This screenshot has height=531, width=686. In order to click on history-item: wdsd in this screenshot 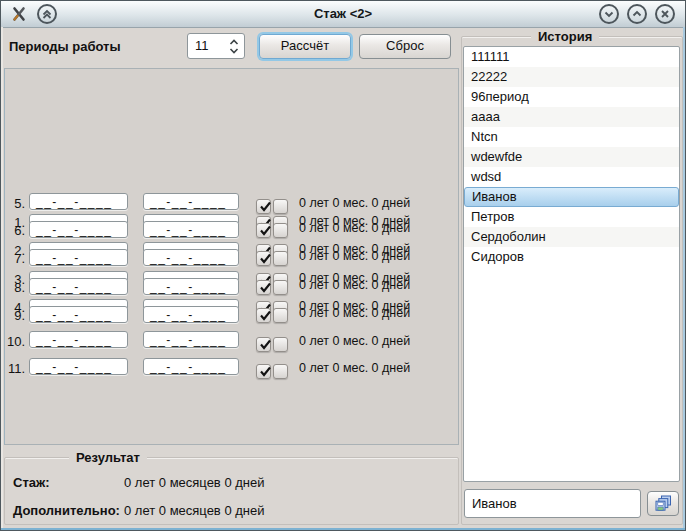, I will do `click(572, 177)`.